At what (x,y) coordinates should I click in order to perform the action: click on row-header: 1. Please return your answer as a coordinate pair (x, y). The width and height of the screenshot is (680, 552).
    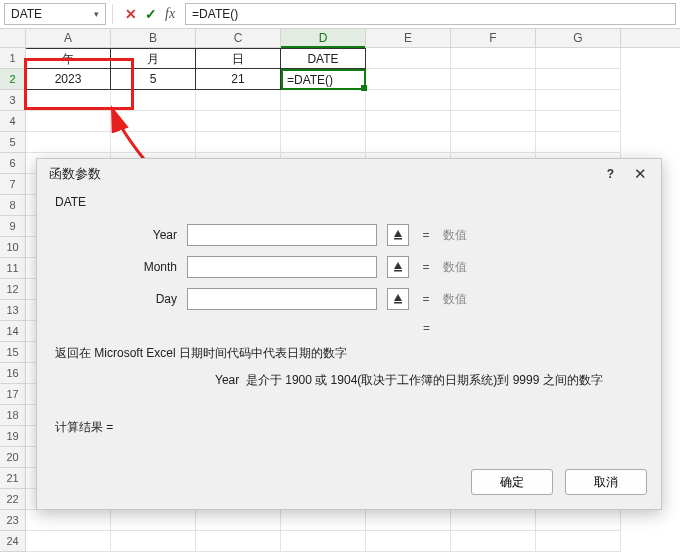
    Looking at the image, I should click on (13, 58).